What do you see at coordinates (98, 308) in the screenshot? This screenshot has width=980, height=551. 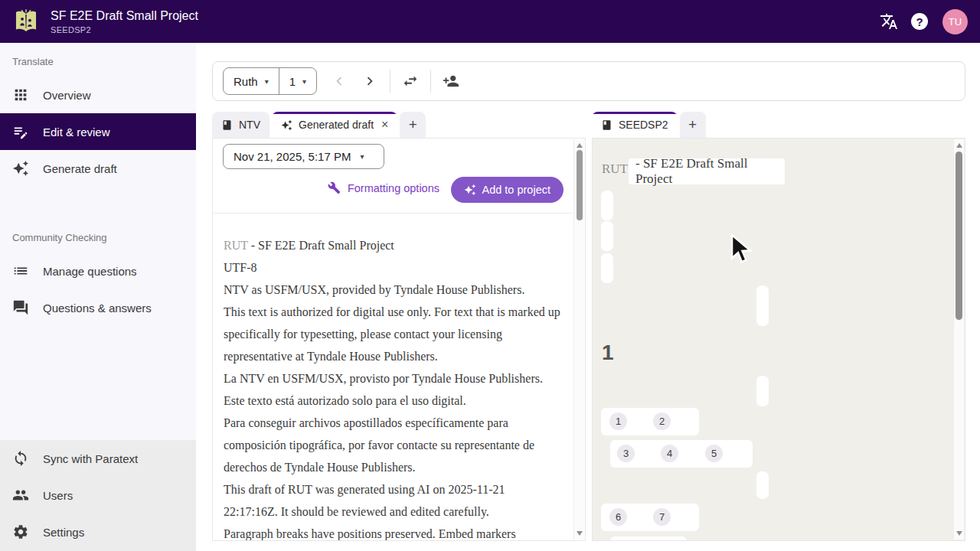 I see `sidebar-item-questions-answers: Questions & answers` at bounding box center [98, 308].